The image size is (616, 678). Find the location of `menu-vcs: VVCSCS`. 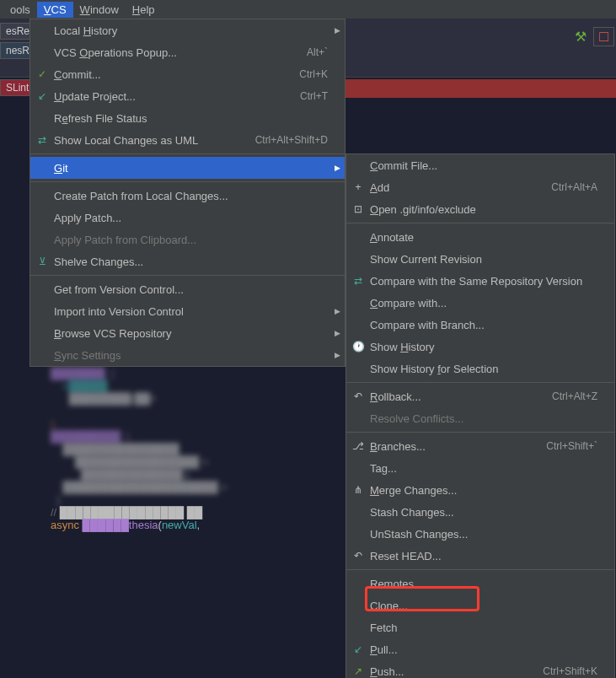

menu-vcs: VVCSCS is located at coordinates (56, 10).